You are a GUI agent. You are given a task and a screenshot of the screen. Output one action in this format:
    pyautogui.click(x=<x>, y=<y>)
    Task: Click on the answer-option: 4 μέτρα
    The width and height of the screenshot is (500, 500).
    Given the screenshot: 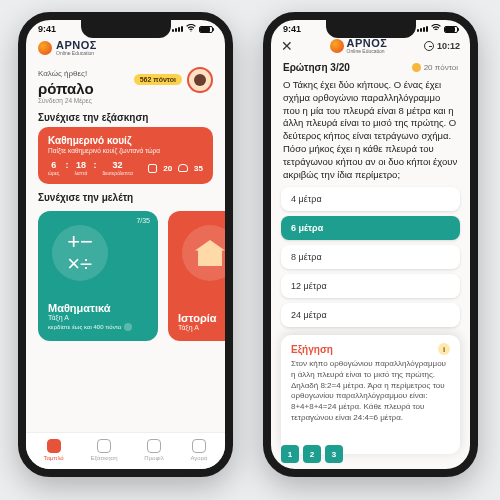 What is the action you would take?
    pyautogui.click(x=370, y=199)
    